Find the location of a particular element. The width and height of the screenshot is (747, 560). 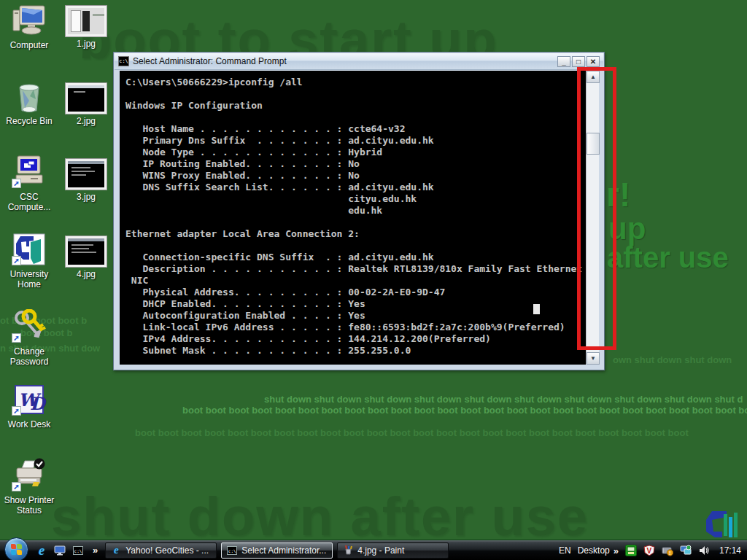

command-prompt-icon: c:\ is located at coordinates (232, 551).